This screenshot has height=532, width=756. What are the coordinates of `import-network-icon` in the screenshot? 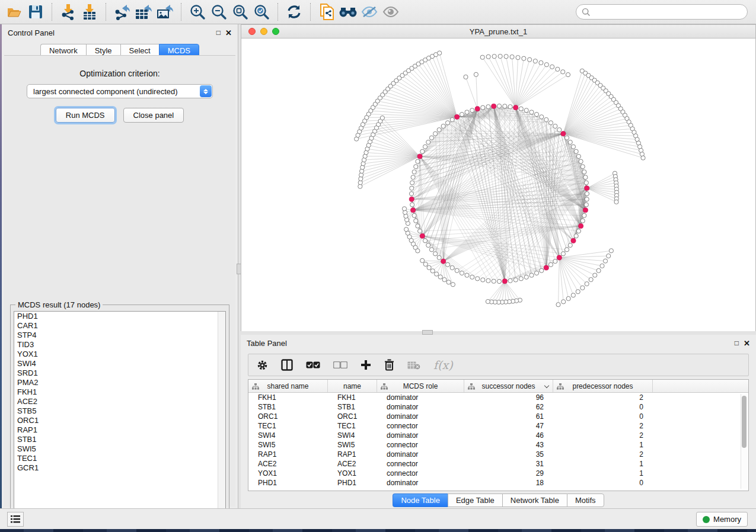 It's located at (68, 12).